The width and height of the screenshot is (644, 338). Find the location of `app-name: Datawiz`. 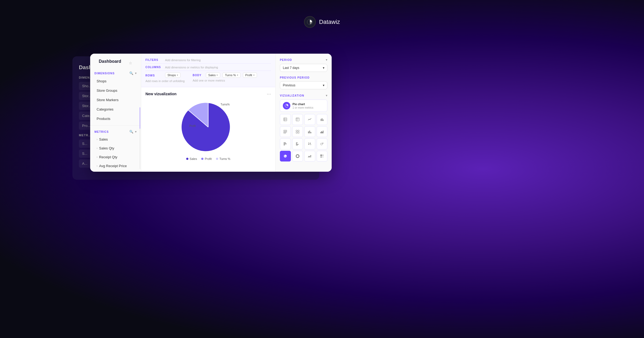

app-name: Datawiz is located at coordinates (330, 22).